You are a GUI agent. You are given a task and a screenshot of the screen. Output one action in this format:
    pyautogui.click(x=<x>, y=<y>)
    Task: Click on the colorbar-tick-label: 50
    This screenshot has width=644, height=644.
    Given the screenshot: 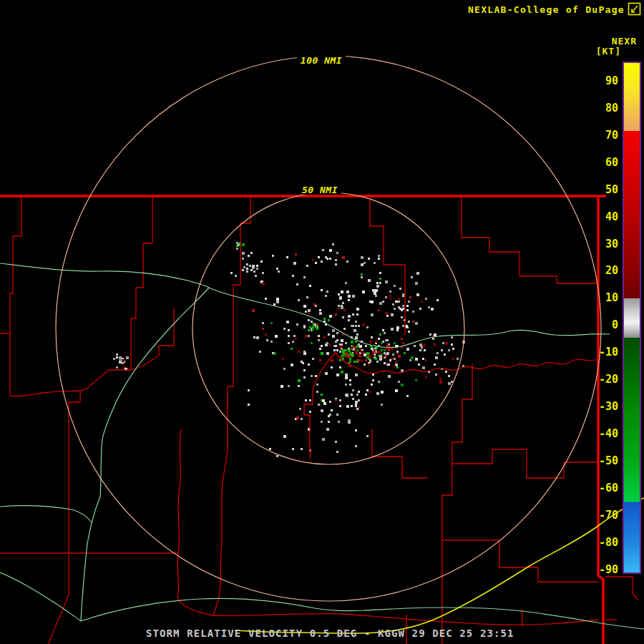 What is the action you would take?
    pyautogui.click(x=612, y=190)
    